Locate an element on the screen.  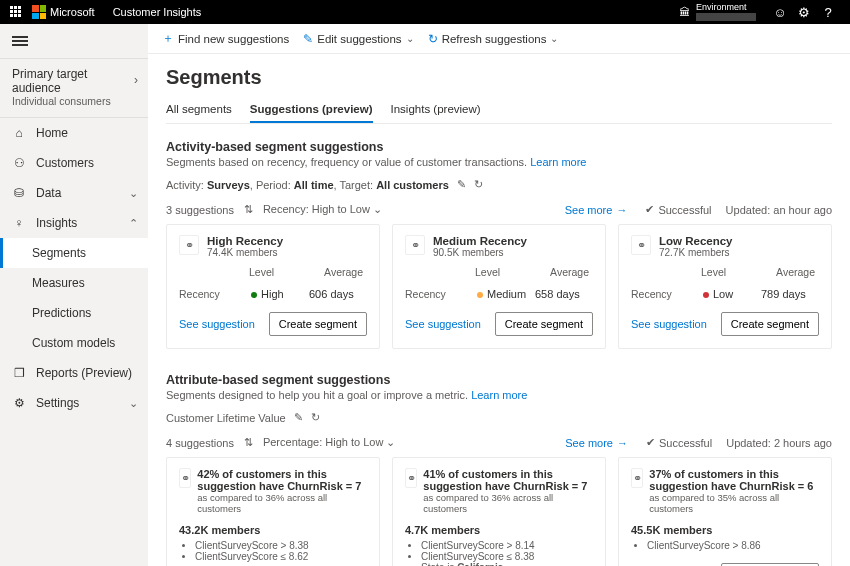
suggestion-count: 4 suggestions is located at coordinates (200, 443).